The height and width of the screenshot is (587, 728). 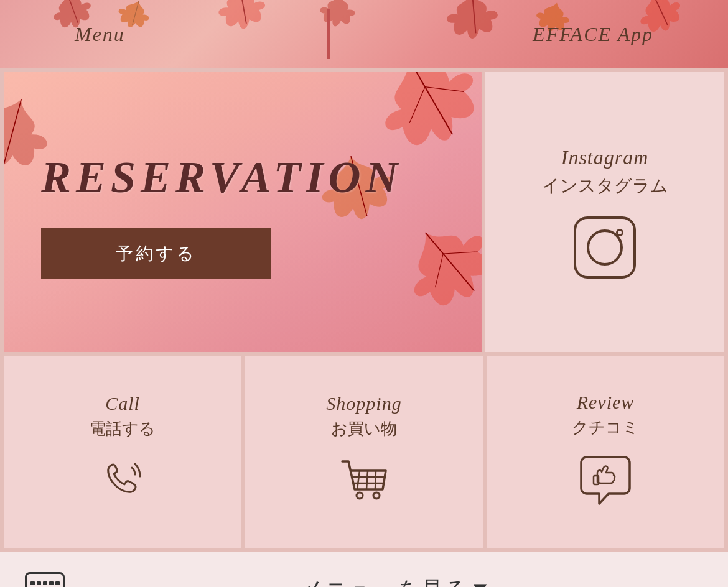 What do you see at coordinates (364, 429) in the screenshot?
I see `shopping-title-jp: お買い物` at bounding box center [364, 429].